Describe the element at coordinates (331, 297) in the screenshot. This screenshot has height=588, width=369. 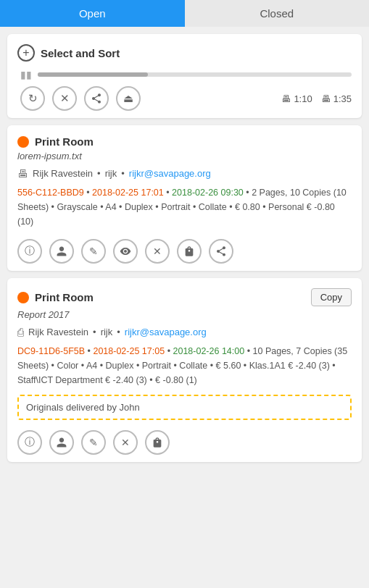
I see `copy-button: Copy` at that location.